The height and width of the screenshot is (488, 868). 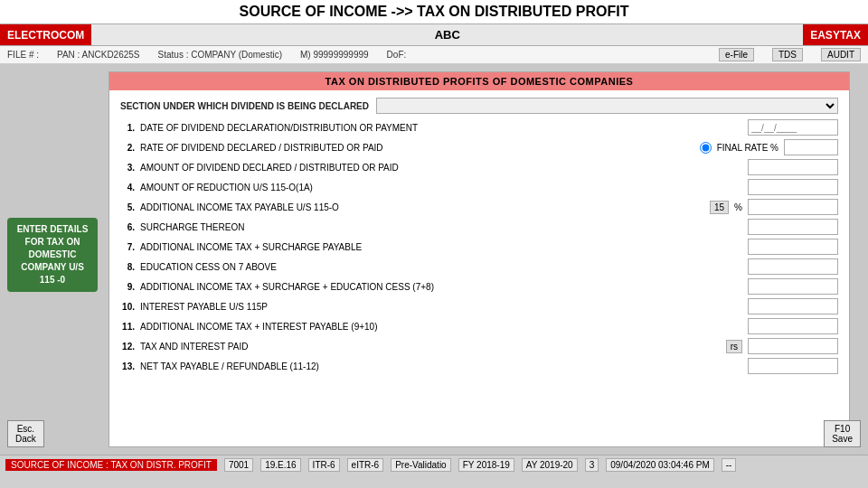 What do you see at coordinates (127, 347) in the screenshot?
I see `row-12-num: 12.` at bounding box center [127, 347].